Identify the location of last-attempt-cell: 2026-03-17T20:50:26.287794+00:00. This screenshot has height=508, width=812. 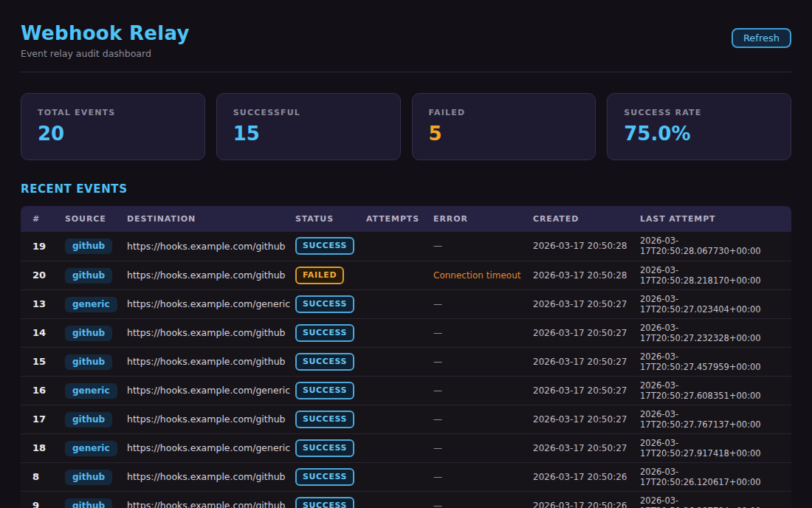
(710, 499).